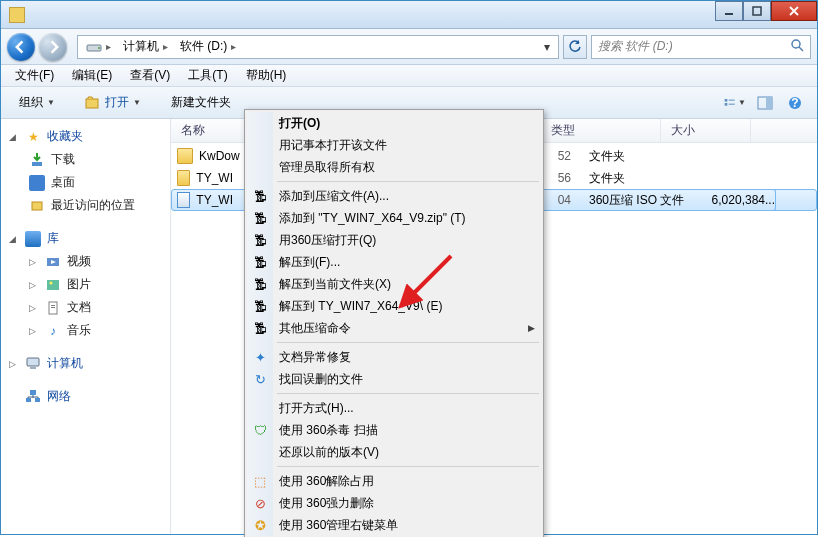 Image resolution: width=820 pixels, height=537 pixels. What do you see at coordinates (318, 47) in the screenshot?
I see `address-bar: ▸ 计算机 ▸ 软件 (D:) ▸ ▾` at bounding box center [318, 47].